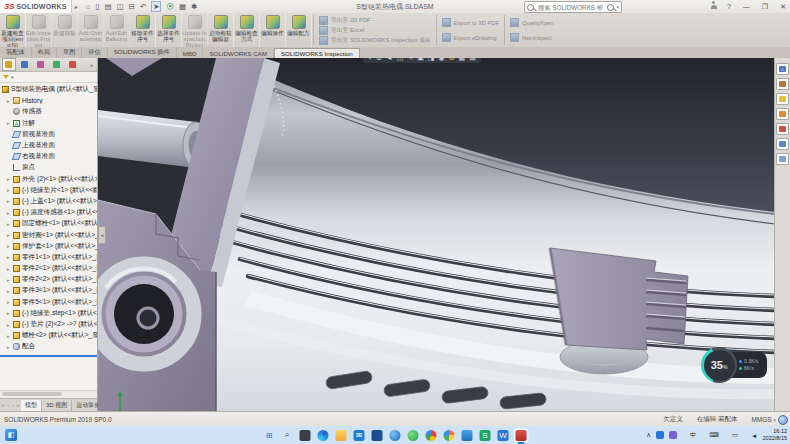  I want to click on green-s-app-icon: S, so click(486, 436).